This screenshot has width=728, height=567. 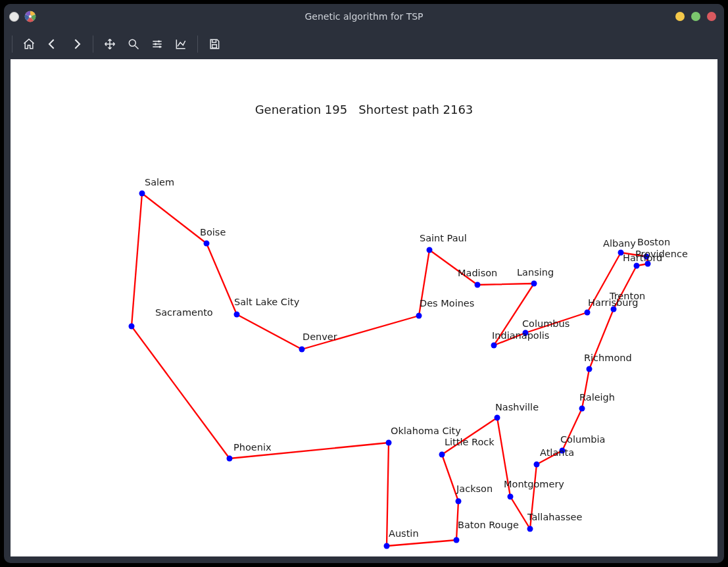 I want to click on axes-edit-button, so click(x=181, y=44).